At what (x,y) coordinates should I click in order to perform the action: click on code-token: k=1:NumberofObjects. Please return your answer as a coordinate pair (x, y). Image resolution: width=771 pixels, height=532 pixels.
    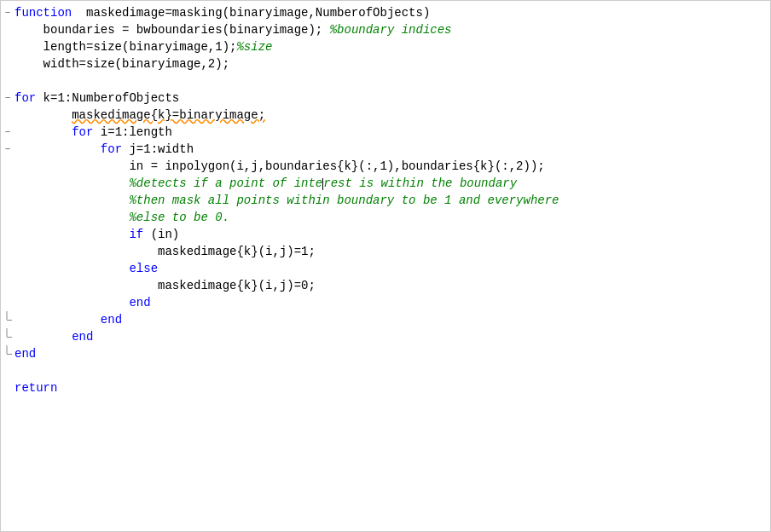
    Looking at the image, I should click on (107, 98).